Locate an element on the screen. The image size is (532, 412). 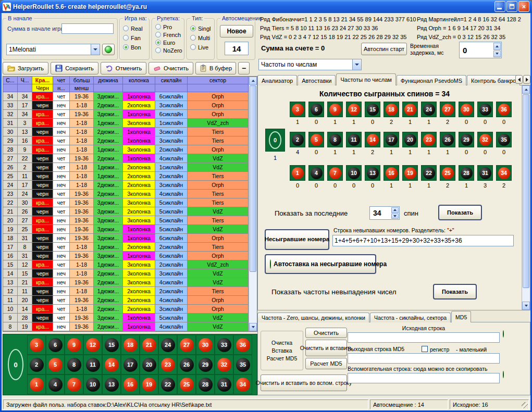
freq-number-22: 22 is located at coordinates (429, 173).